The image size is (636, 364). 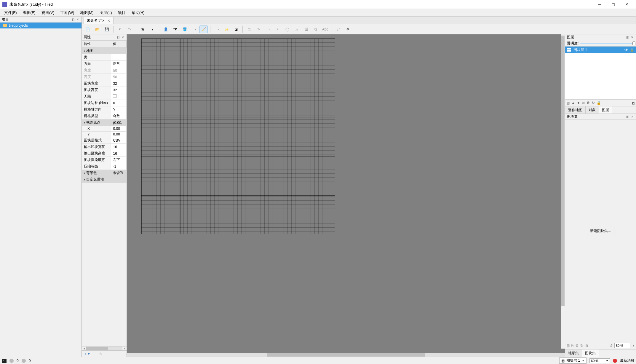 I want to click on prop-value: 正常, so click(x=119, y=64).